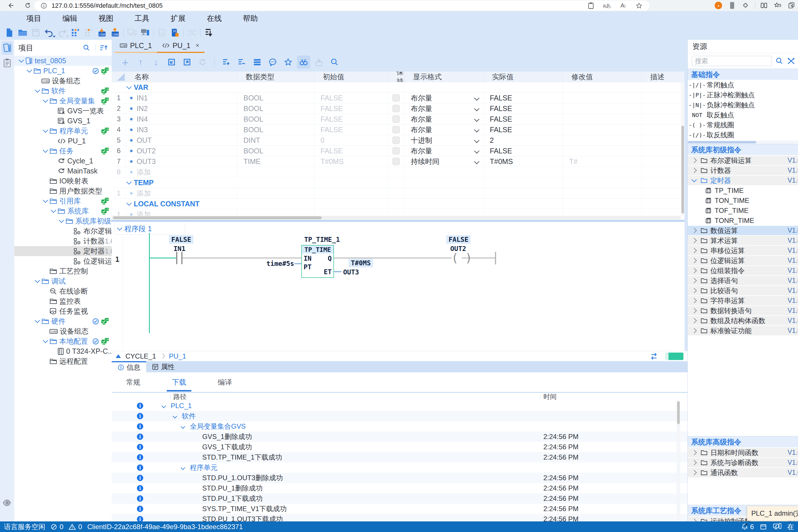 The height and width of the screenshot is (532, 798). I want to click on collections-icon, so click(778, 5).